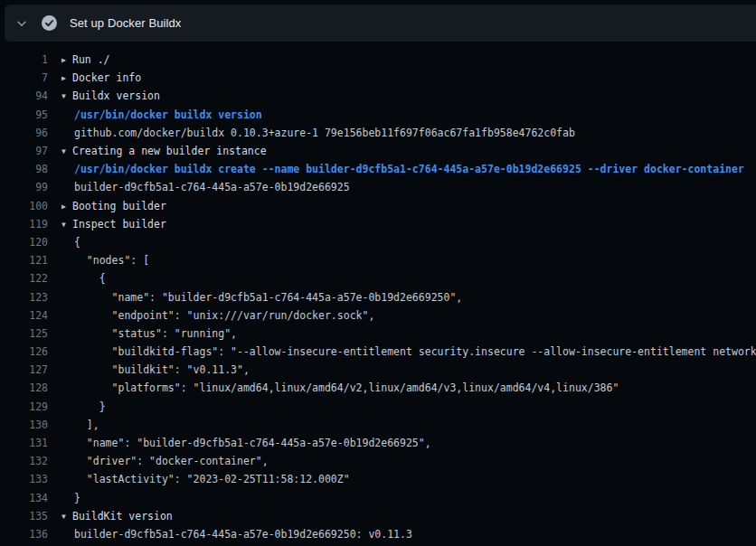 This screenshot has width=756, height=546. Describe the element at coordinates (24, 187) in the screenshot. I see `line-number: 99` at that location.